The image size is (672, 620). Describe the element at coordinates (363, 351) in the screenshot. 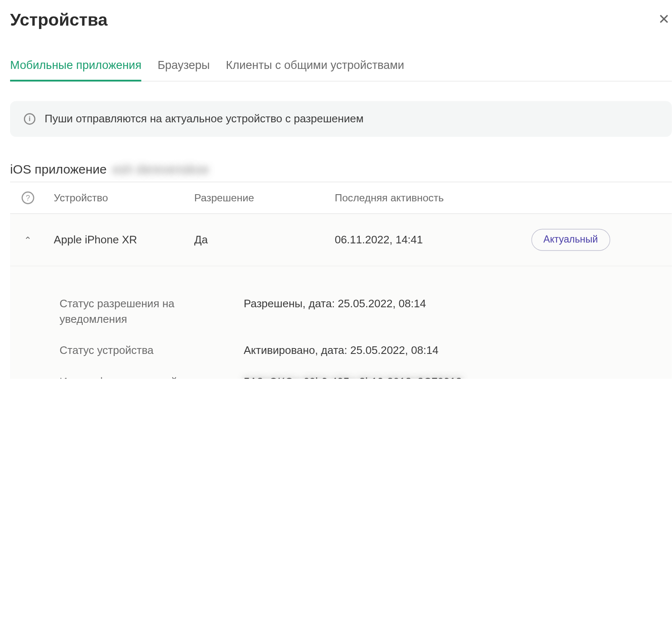

I see `detail-device-status: Статус устройства Активировано, дата: 25…` at that location.